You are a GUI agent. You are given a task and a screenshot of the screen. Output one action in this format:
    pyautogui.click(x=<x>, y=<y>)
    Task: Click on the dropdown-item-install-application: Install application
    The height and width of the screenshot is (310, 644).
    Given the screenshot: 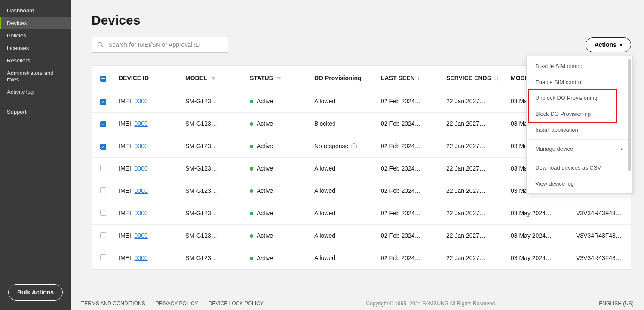 What is the action you would take?
    pyautogui.click(x=580, y=130)
    